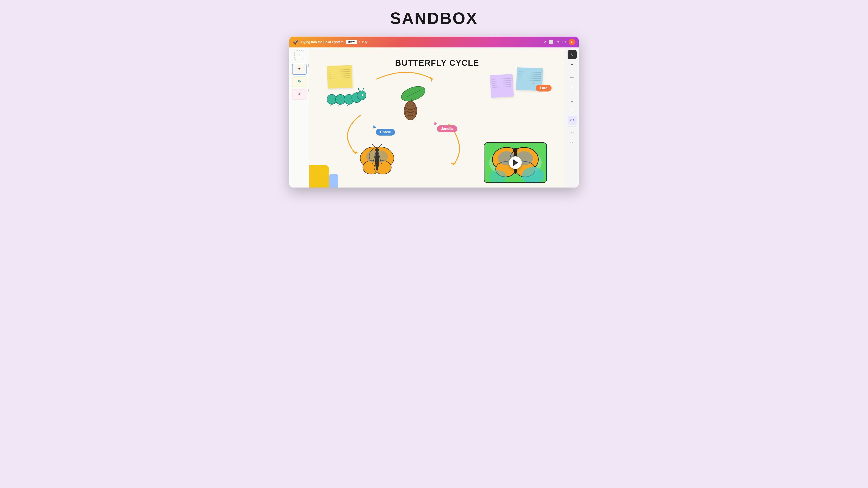  I want to click on app-window: 🚀 Flying into the Solar System Draw / Pl…, so click(434, 112).